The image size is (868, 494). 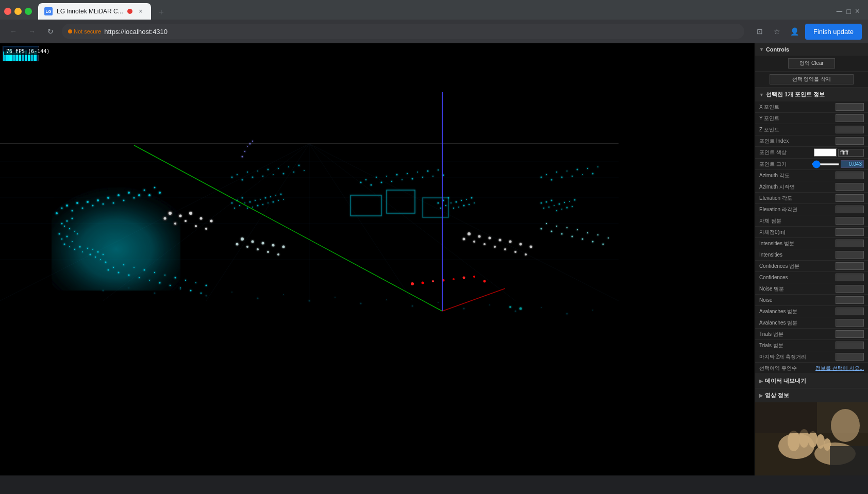 What do you see at coordinates (840, 368) in the screenshot?
I see `selected-vertices-link: 정보를 선택에 서요...` at bounding box center [840, 368].